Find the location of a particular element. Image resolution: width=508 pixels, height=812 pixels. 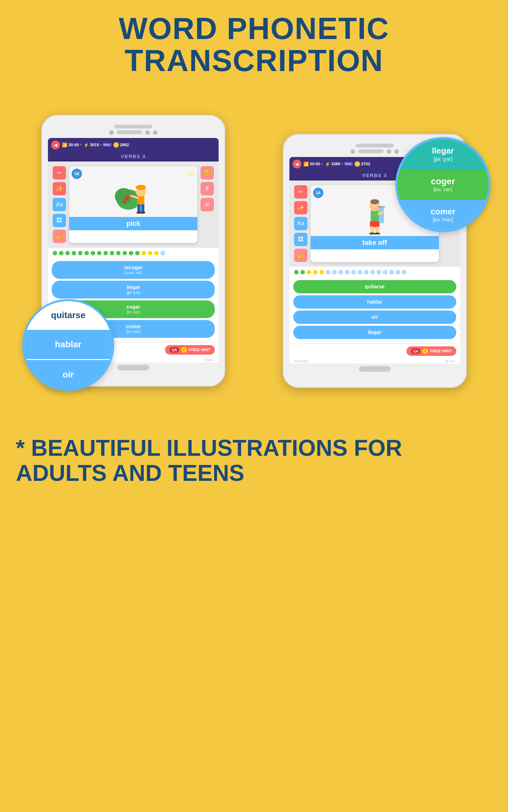

mail-button: ✉ is located at coordinates (207, 205).